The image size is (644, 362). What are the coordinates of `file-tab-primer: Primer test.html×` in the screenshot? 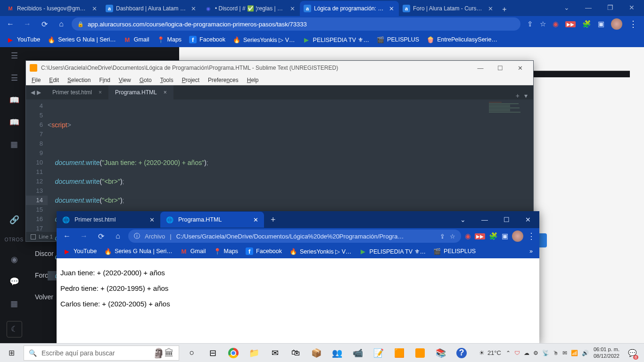 It's located at (77, 92).